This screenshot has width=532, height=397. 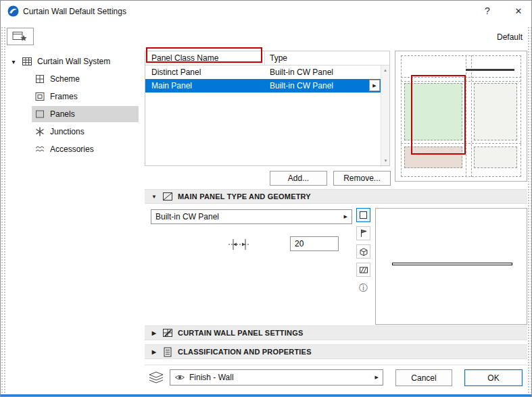 I want to click on add-button: Add..., so click(x=299, y=178).